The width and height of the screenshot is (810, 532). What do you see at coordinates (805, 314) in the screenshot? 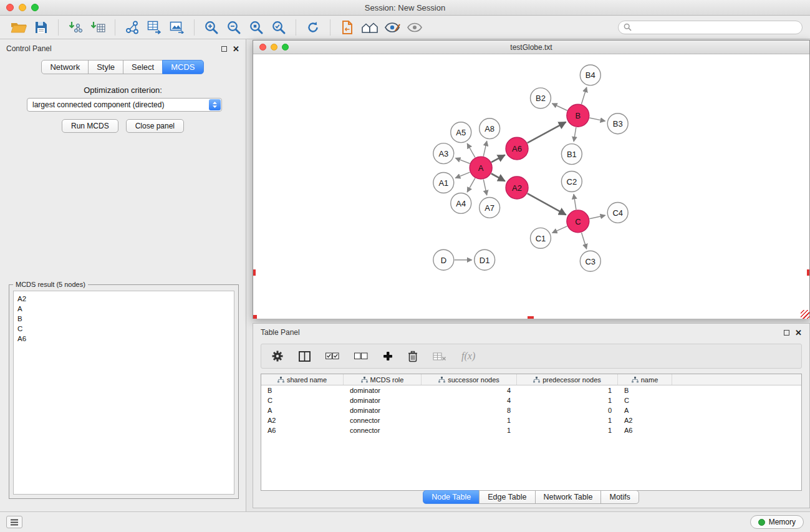
I see `resize-grip` at bounding box center [805, 314].